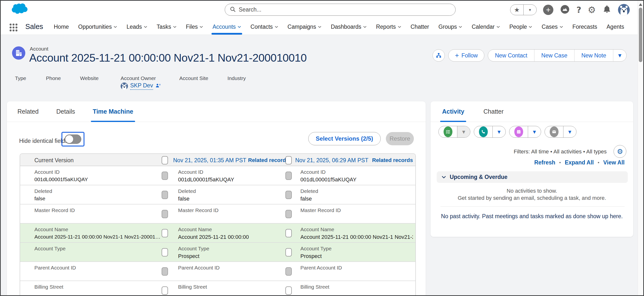 The width and height of the screenshot is (644, 296). What do you see at coordinates (554, 132) in the screenshot?
I see `email-icon` at bounding box center [554, 132].